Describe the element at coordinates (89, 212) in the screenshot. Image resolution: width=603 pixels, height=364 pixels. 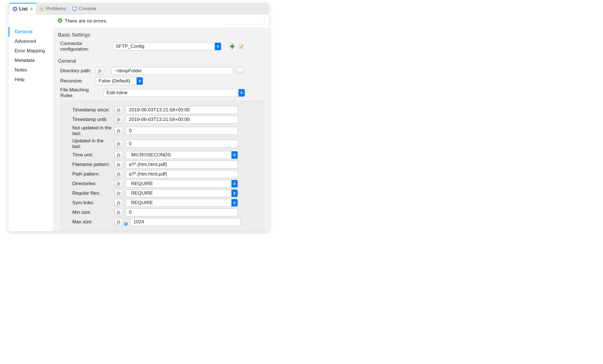
I see `min-size-label: Min size:` at that location.